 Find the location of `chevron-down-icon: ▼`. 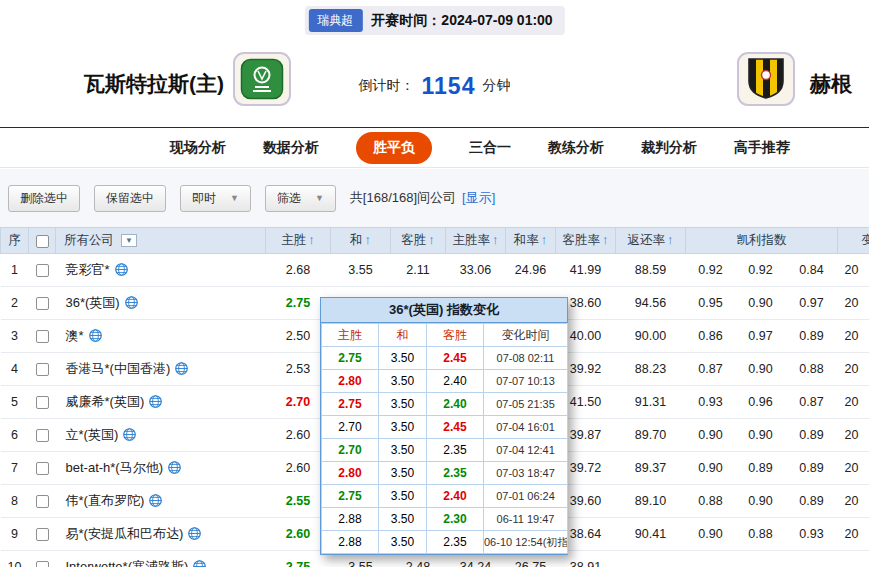

chevron-down-icon: ▼ is located at coordinates (320, 198).